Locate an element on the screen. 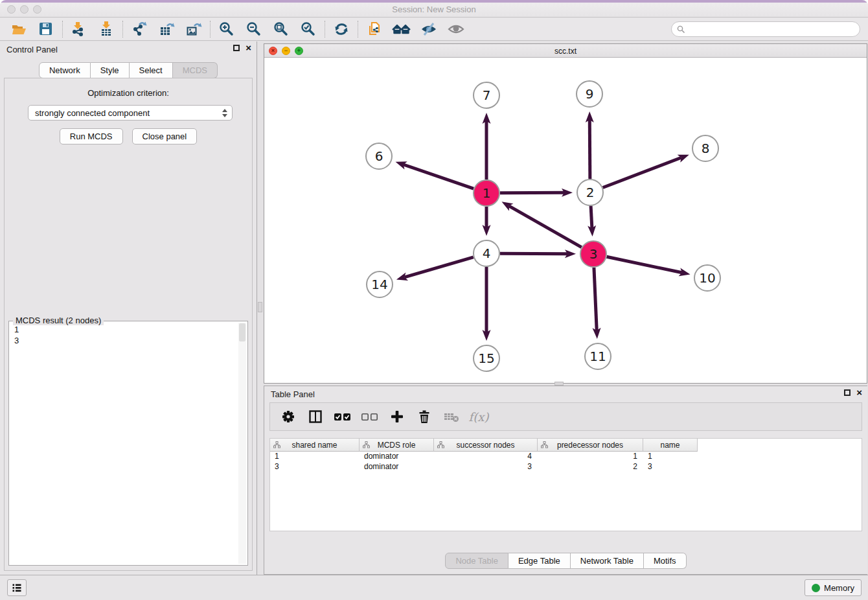  export-table-icon is located at coordinates (166, 29).